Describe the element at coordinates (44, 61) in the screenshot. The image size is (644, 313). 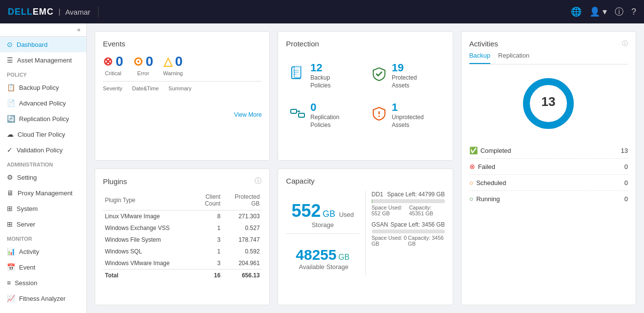
I see `sidebar-item-label: Asset Management` at that location.